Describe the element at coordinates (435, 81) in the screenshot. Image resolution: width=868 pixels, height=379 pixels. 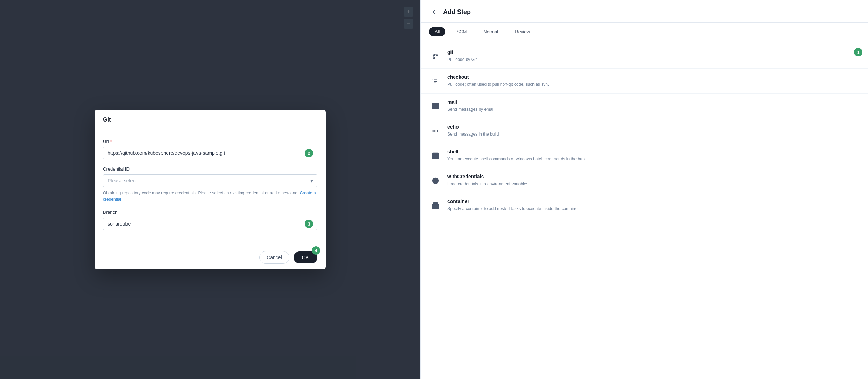
I see `checkout-icon` at that location.